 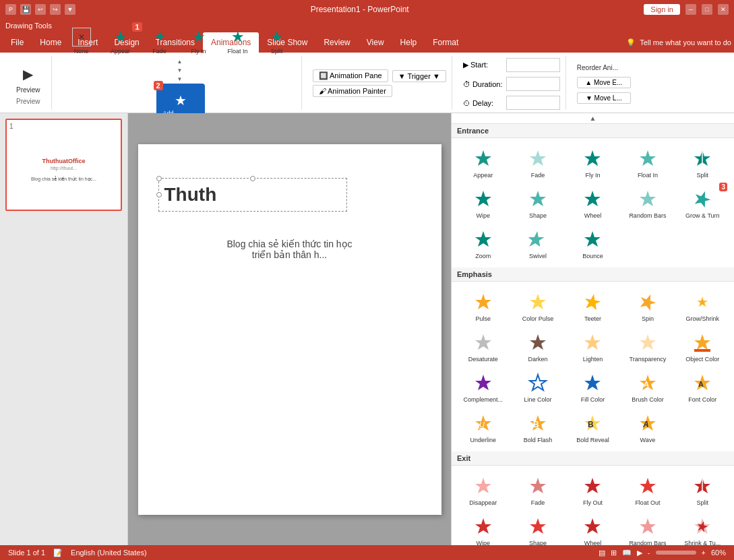 I want to click on slide-text-box: Thuth, so click(x=253, y=195).